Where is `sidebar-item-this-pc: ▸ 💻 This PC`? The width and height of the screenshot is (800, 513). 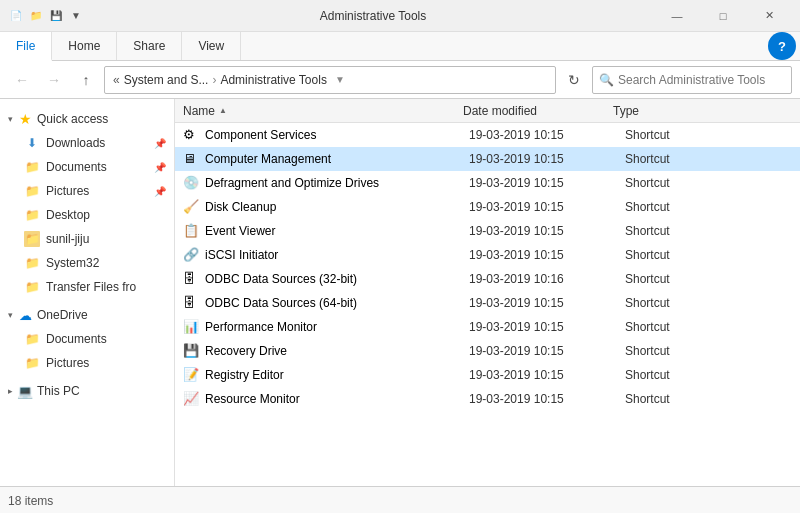 sidebar-item-this-pc: ▸ 💻 This PC is located at coordinates (87, 391).